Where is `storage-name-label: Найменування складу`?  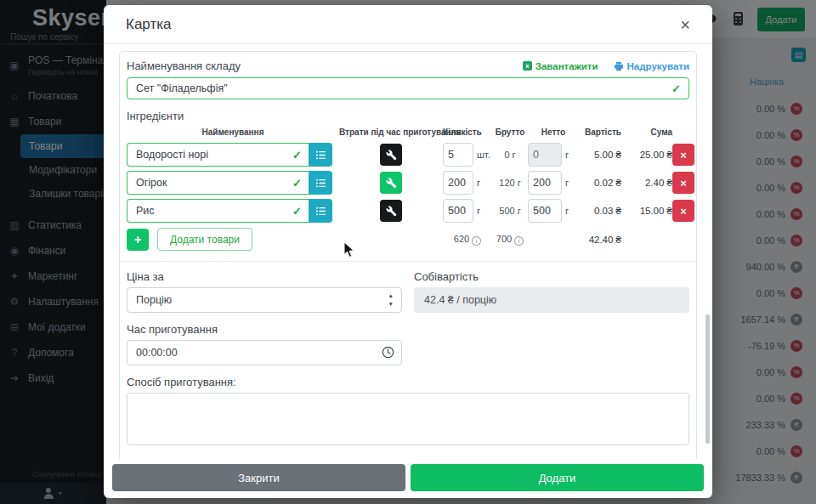 storage-name-label: Найменування складу is located at coordinates (184, 66).